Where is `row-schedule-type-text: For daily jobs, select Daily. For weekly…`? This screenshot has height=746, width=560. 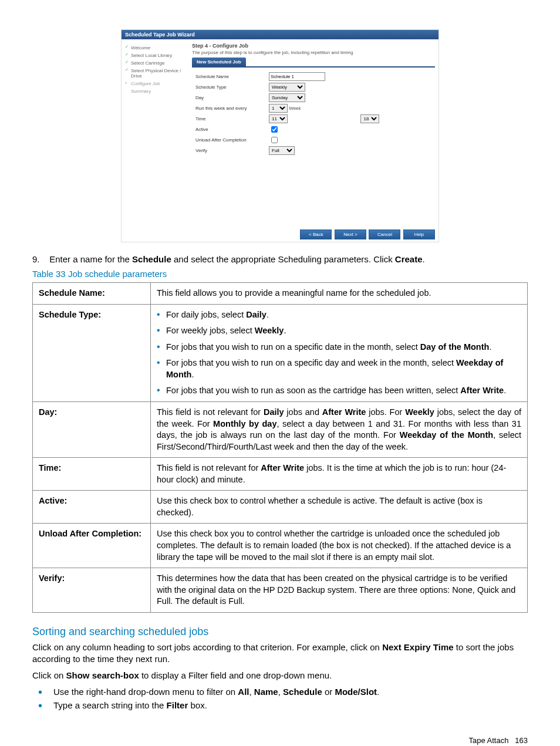 row-schedule-type-text: For daily jobs, select Daily. For weekly… is located at coordinates (339, 353).